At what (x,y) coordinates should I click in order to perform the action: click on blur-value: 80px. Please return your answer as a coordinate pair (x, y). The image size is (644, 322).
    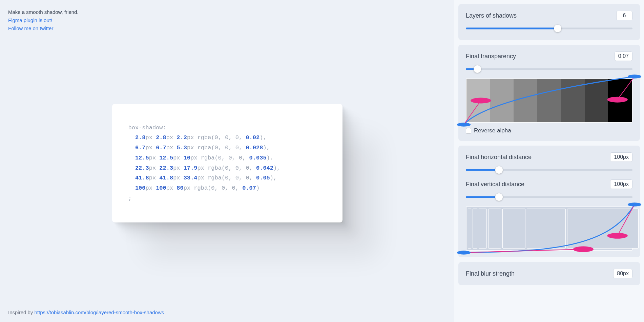
    Looking at the image, I should click on (623, 274).